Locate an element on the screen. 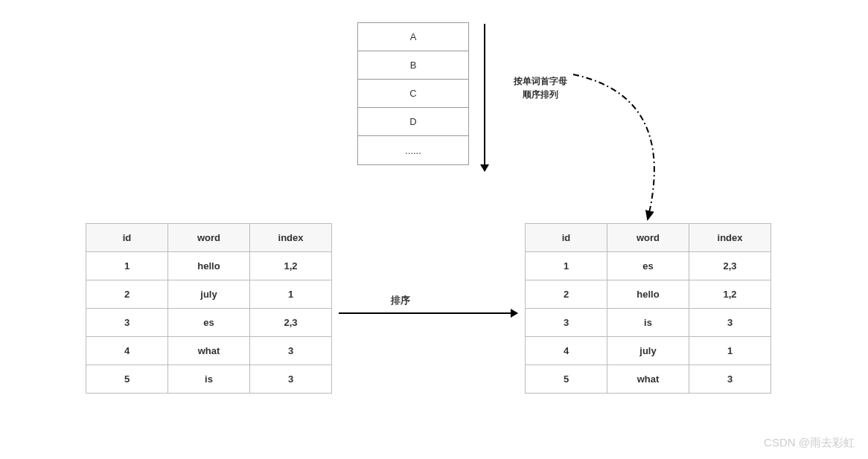  table-row: 1 hello 1,2 is located at coordinates (209, 266).